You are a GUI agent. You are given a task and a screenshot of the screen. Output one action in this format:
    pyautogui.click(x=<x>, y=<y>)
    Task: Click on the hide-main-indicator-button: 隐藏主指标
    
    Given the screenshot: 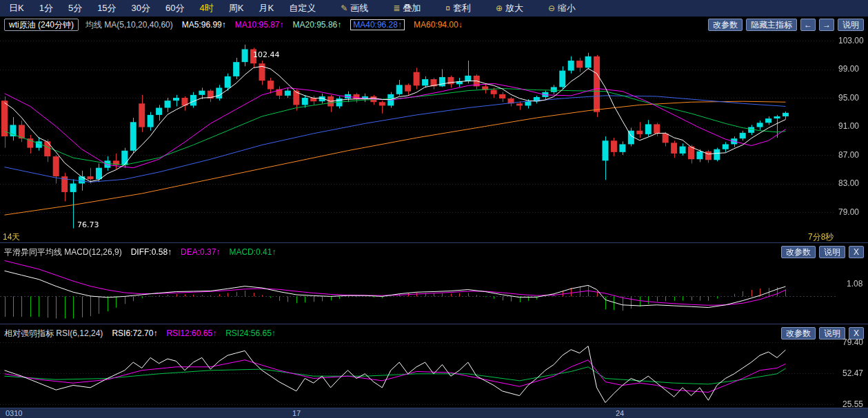 What is the action you would take?
    pyautogui.click(x=771, y=25)
    